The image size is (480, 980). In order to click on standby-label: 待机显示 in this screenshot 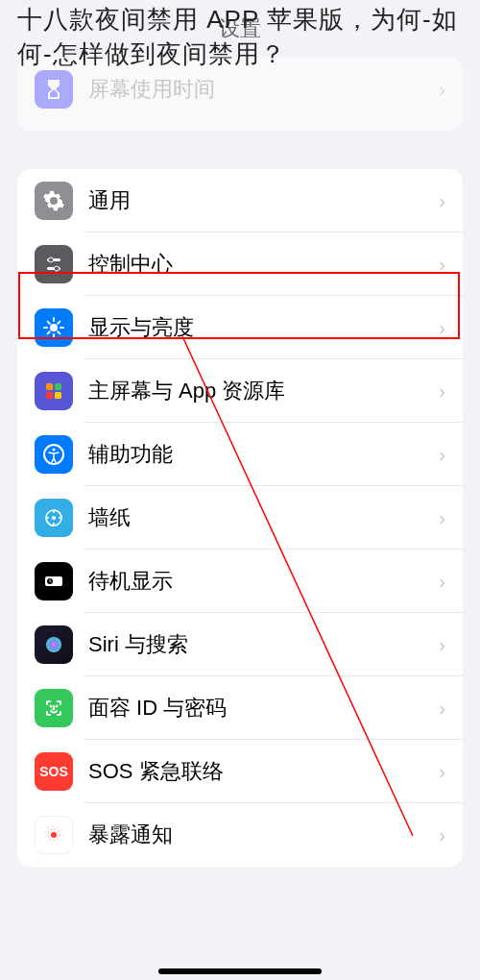, I will do `click(263, 581)`.